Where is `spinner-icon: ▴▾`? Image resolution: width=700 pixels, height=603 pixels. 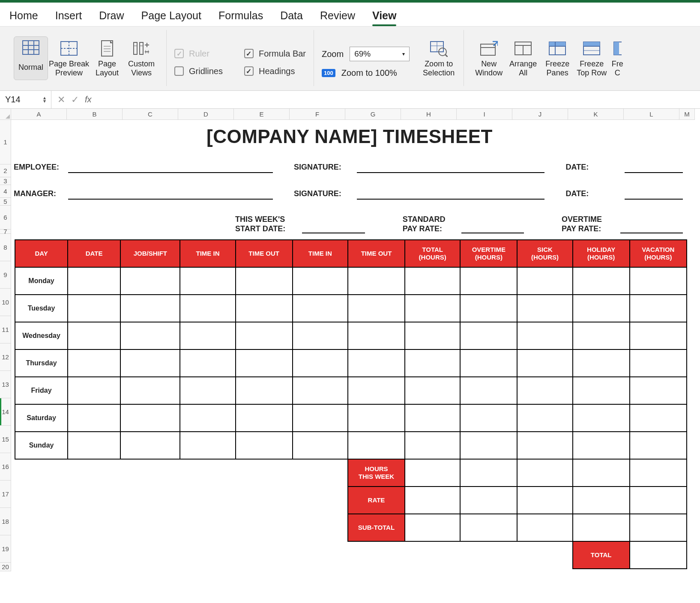 spinner-icon: ▴▾ is located at coordinates (45, 99).